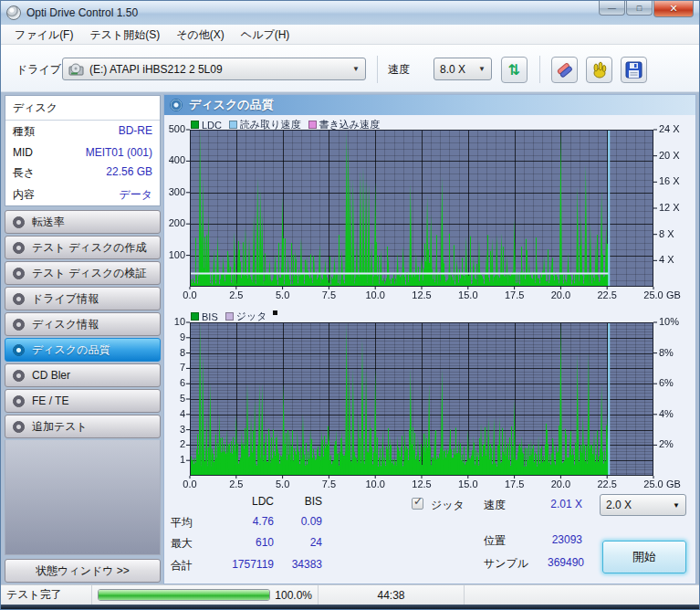 The height and width of the screenshot is (610, 700). Describe the element at coordinates (82, 401) in the screenshot. I see `sidebar-item-fe-te: FE / TE` at that location.